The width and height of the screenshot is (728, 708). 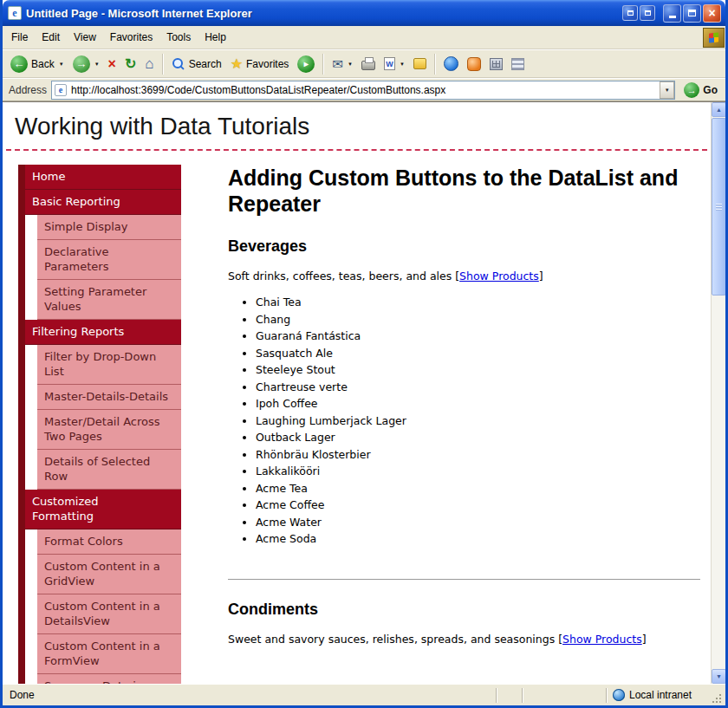 I want to click on edit-with-word-button: W ▼, so click(x=394, y=64).